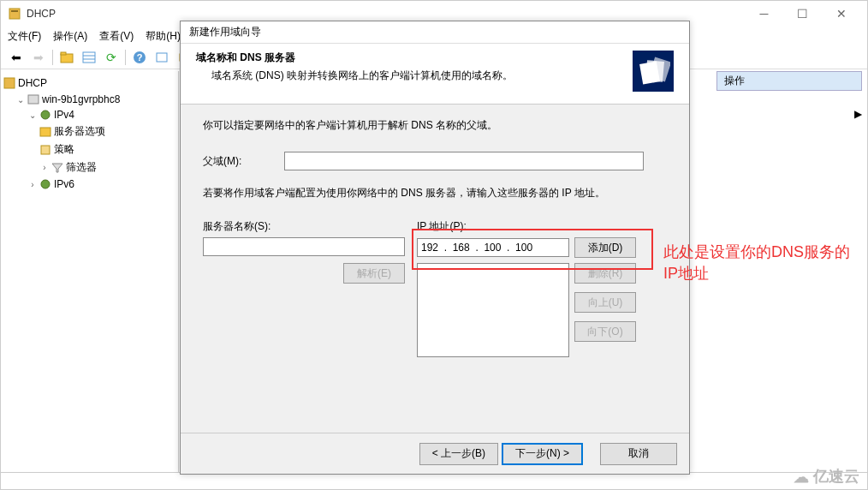 The image size is (868, 490). I want to click on watermark: ☁ 亿速云, so click(827, 476).